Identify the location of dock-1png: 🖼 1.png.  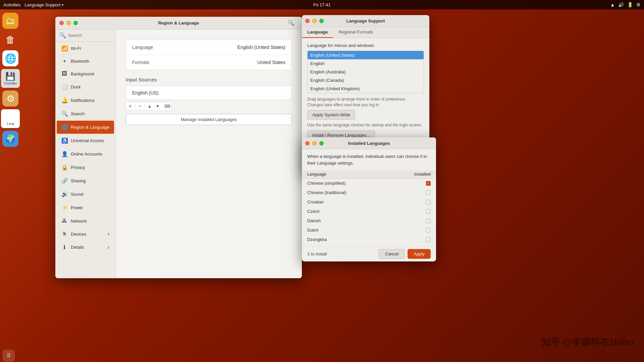
(10, 119).